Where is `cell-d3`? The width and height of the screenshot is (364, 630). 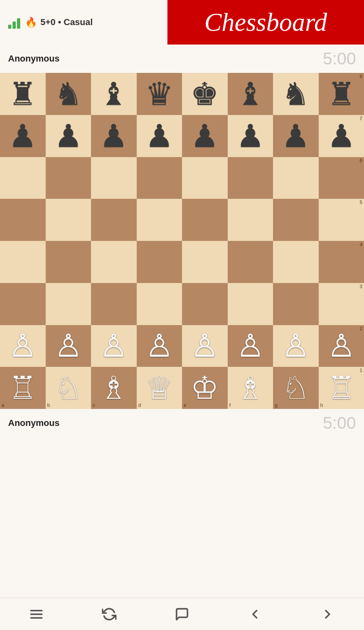 cell-d3 is located at coordinates (159, 304).